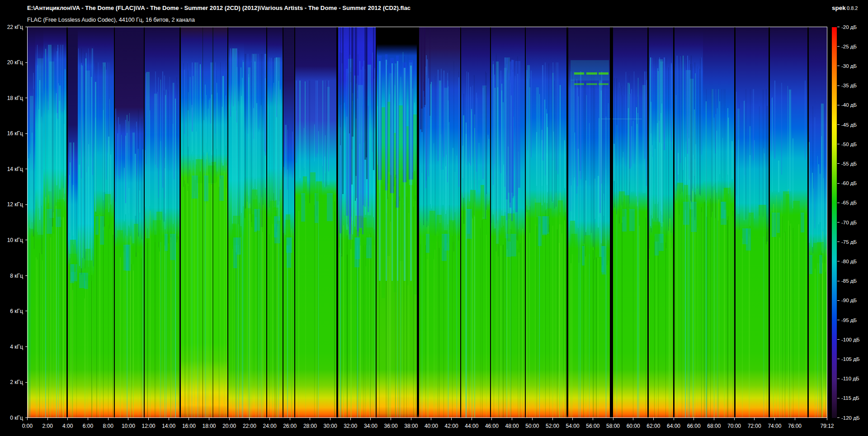 The image size is (868, 436). Describe the element at coordinates (849, 203) in the screenshot. I see `svg-text: -65 дБ` at that location.